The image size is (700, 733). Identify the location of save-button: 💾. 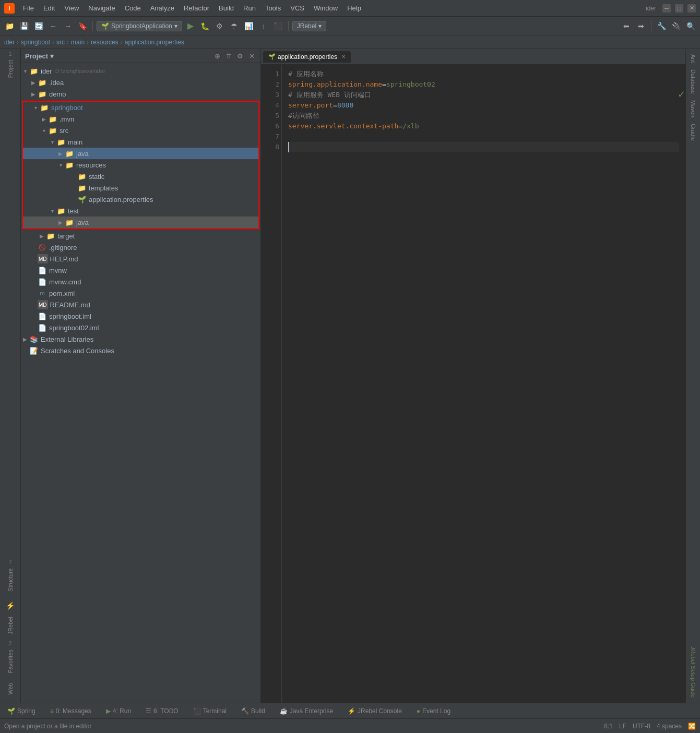
(24, 26).